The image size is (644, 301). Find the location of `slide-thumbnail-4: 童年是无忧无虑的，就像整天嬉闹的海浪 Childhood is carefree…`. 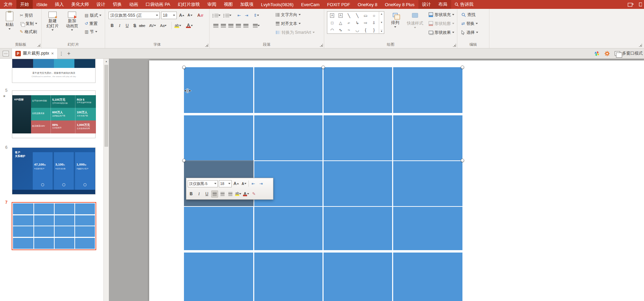

slide-thumbnail-4: 童年是无忧无虑的，就像整天嬉闹的海浪 Childhood is carefree… is located at coordinates (54, 71).